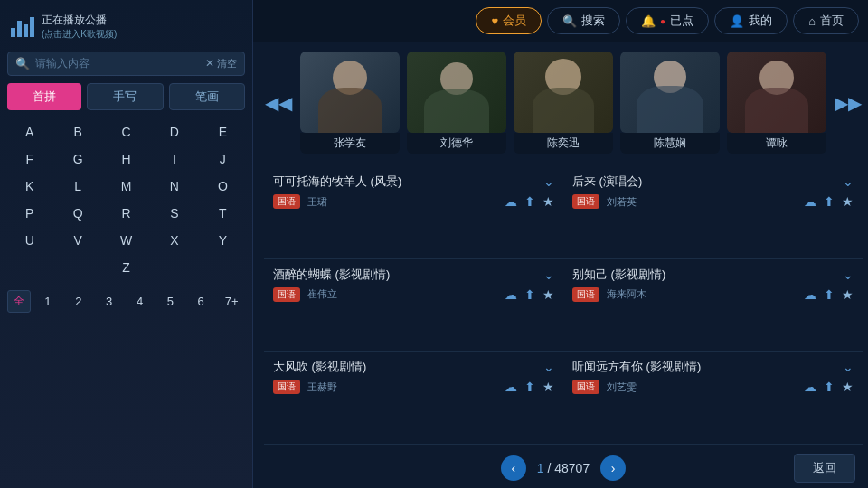 Image resolution: width=868 pixels, height=488 pixels. I want to click on artist-liu: 刘德华, so click(457, 103).